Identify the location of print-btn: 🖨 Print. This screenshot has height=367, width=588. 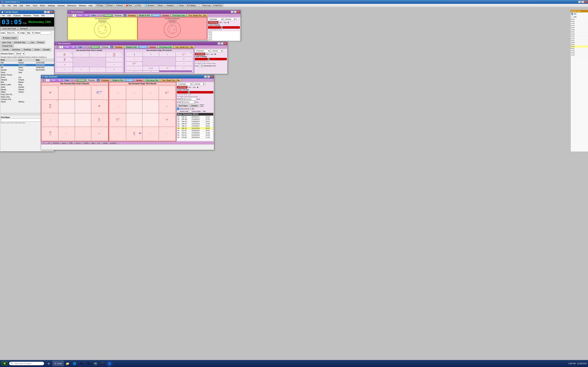
(138, 6).